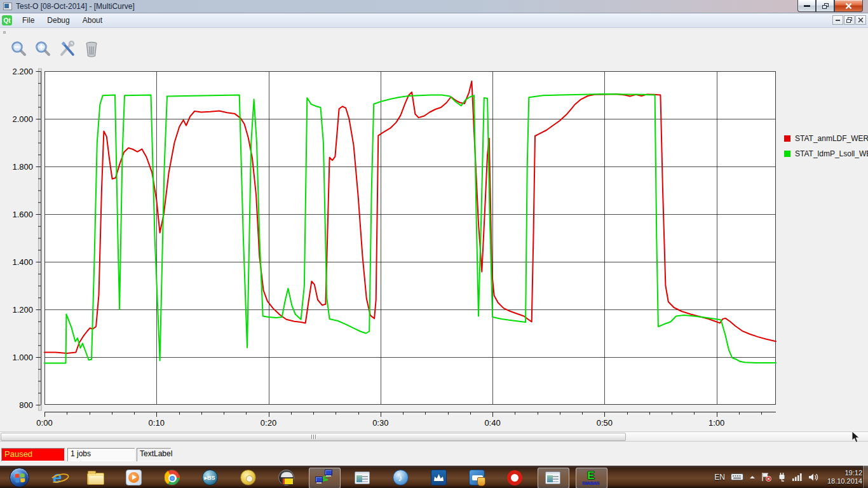 Image resolution: width=868 pixels, height=488 pixels. I want to click on toolbar-handle, so click(4, 32).